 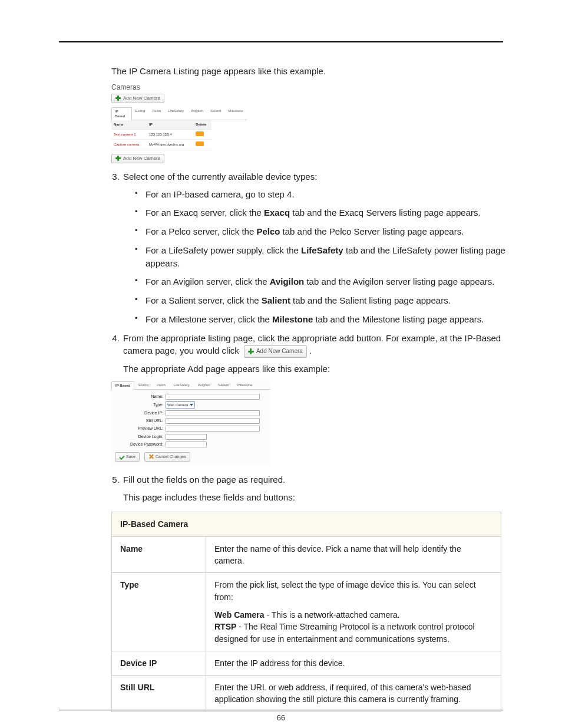 I want to click on rtsp-rest: - The Real Time Streaming Protocol is a …, so click(x=345, y=633).